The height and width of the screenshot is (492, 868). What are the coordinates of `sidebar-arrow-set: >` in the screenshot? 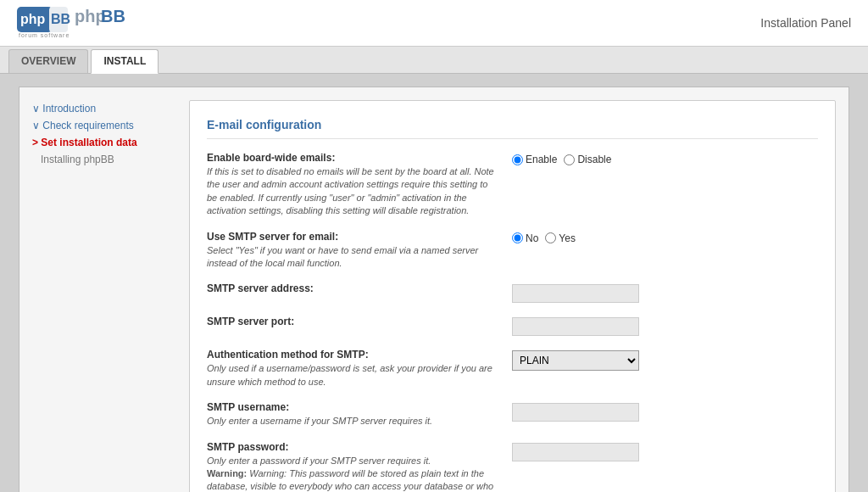 It's located at (36, 143).